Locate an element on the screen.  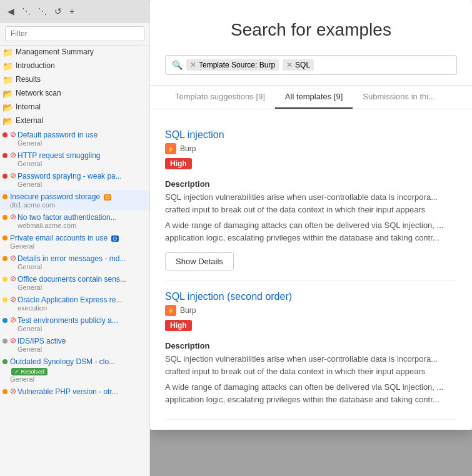
resolved-badge: ✓ Resolved is located at coordinates (29, 372).